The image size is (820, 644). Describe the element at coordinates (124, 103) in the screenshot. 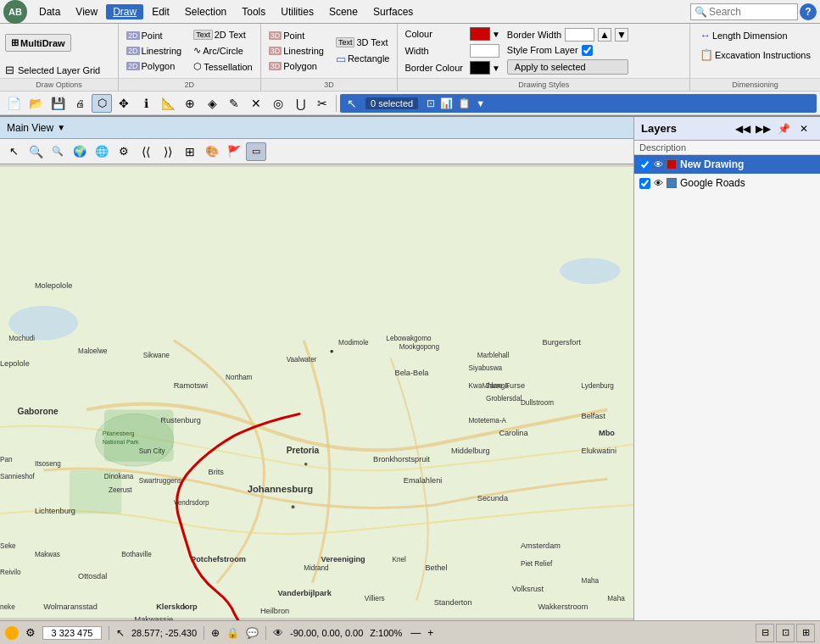

I see `pan-tool: ✥` at that location.